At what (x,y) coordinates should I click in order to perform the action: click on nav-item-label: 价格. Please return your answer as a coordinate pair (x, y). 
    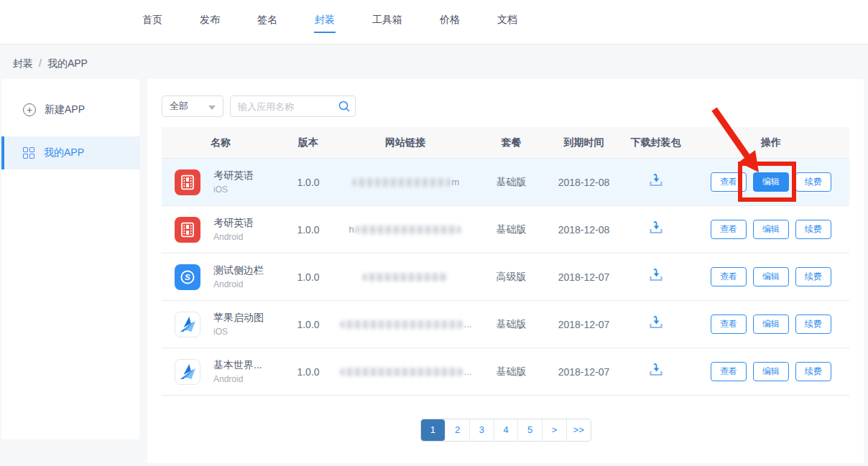
    Looking at the image, I should click on (450, 19).